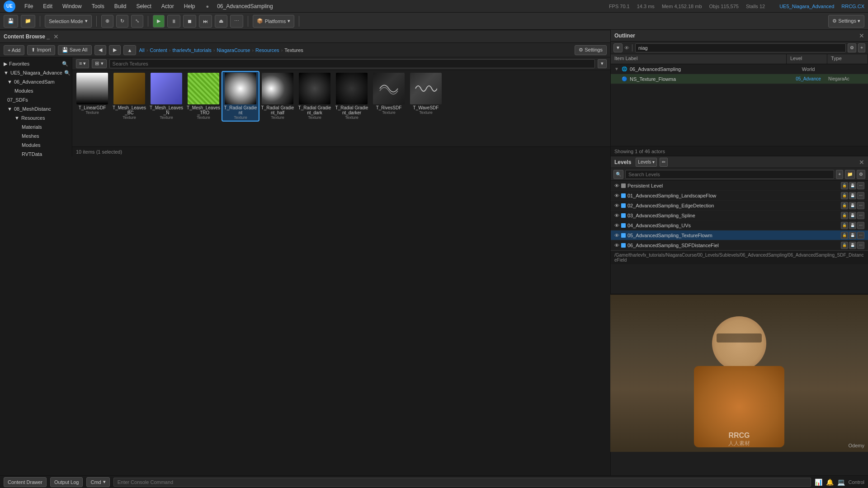 The width and height of the screenshot is (868, 488). I want to click on level-01-eye: 👁, so click(617, 196).